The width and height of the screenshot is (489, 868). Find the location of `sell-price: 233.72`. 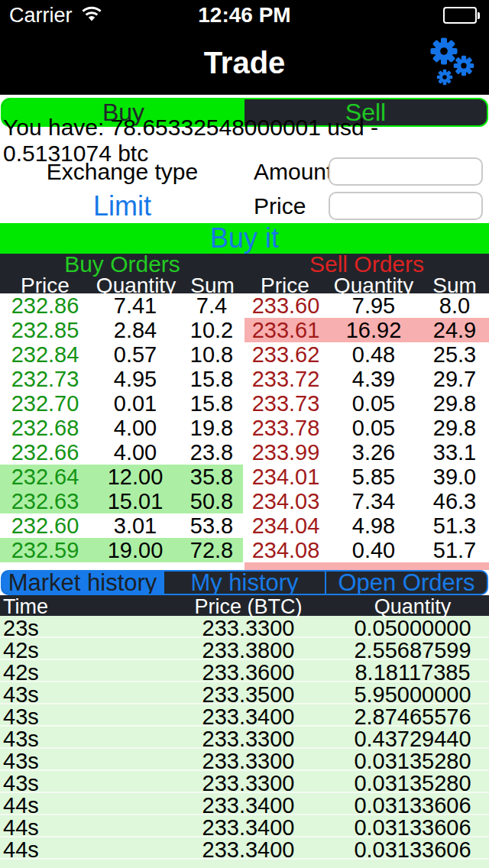

sell-price: 233.72 is located at coordinates (286, 379).